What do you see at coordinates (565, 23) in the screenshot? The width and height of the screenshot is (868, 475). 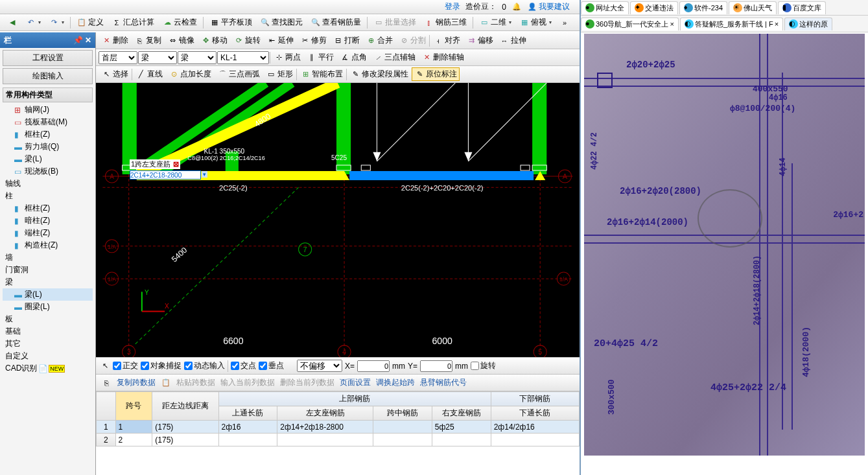 I see `expand-button: »` at bounding box center [565, 23].